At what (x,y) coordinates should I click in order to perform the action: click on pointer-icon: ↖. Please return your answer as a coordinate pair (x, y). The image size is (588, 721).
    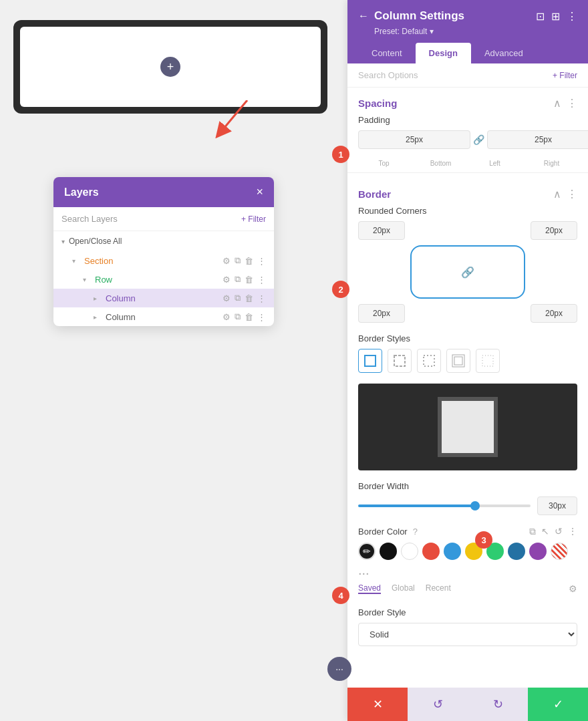
    Looking at the image, I should click on (545, 532).